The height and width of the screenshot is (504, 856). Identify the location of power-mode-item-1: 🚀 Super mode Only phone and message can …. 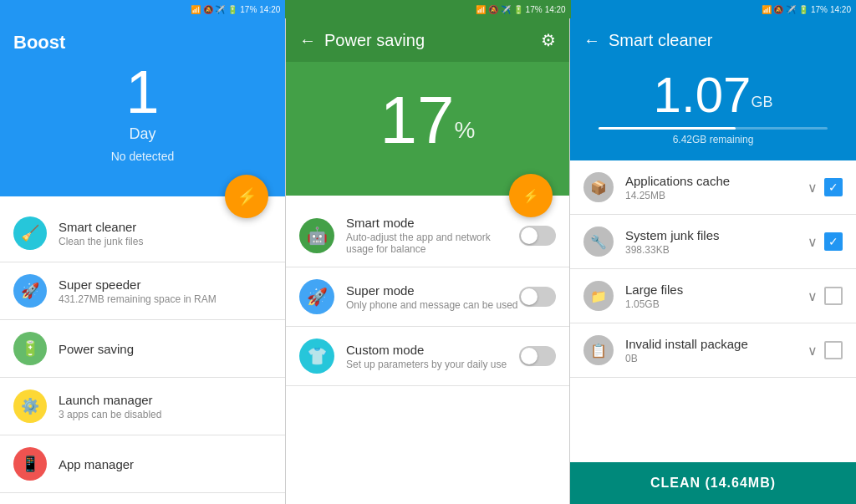
(428, 298).